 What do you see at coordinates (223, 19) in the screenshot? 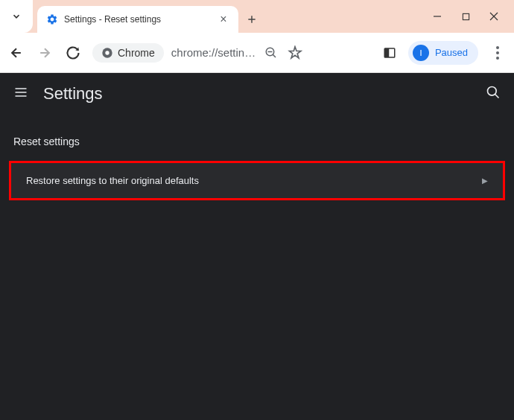
I see `close-icon: ×` at bounding box center [223, 19].